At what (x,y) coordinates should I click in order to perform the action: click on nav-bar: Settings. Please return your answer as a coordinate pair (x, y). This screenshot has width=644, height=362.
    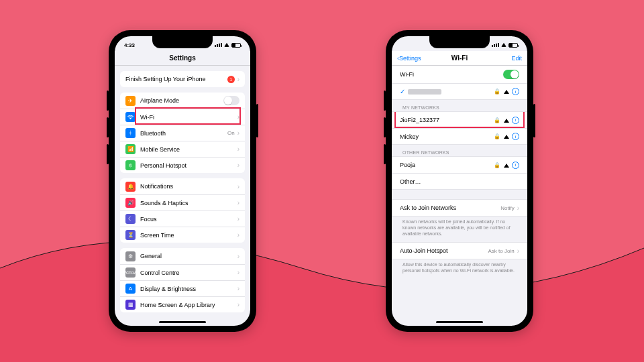
    Looking at the image, I should click on (182, 58).